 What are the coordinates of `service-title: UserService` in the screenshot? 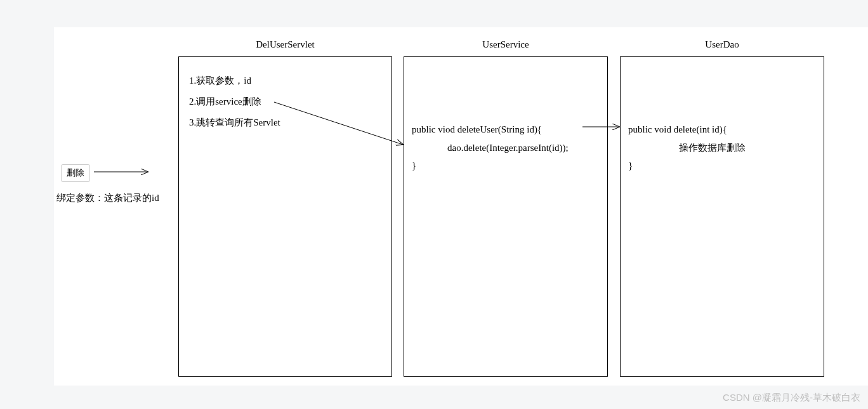 It's located at (506, 44).